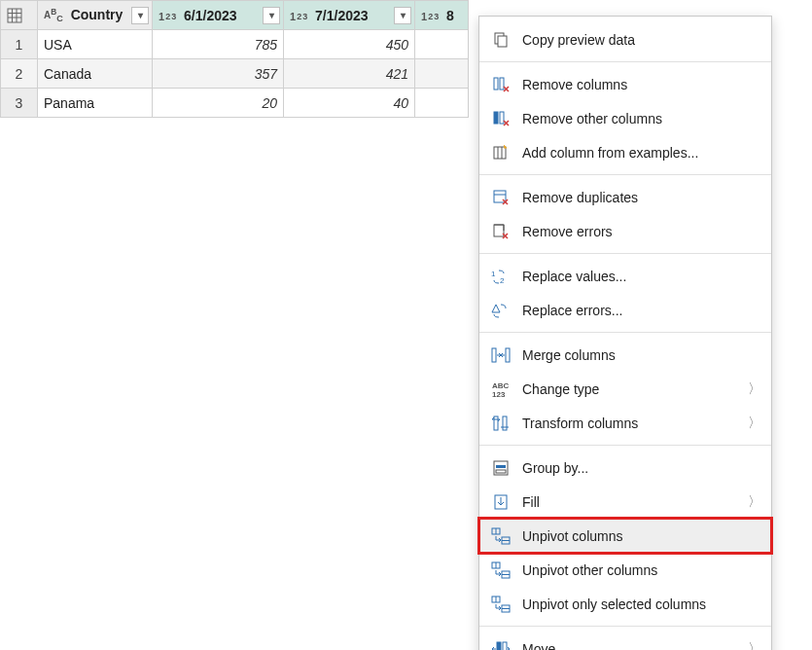  Describe the element at coordinates (625, 467) in the screenshot. I see `menu-group-by: Group by...` at that location.